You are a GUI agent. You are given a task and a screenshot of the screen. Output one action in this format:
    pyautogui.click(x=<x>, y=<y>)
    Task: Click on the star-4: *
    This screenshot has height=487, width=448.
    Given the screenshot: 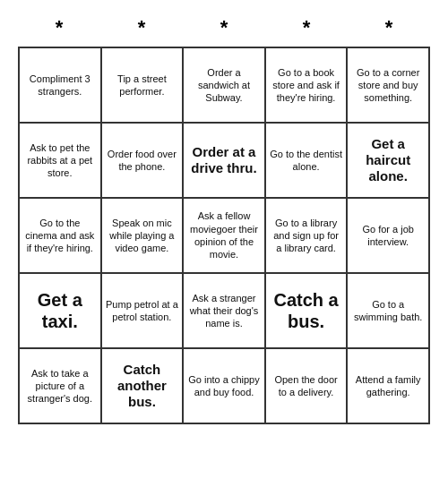 What is the action you would take?
    pyautogui.click(x=306, y=28)
    